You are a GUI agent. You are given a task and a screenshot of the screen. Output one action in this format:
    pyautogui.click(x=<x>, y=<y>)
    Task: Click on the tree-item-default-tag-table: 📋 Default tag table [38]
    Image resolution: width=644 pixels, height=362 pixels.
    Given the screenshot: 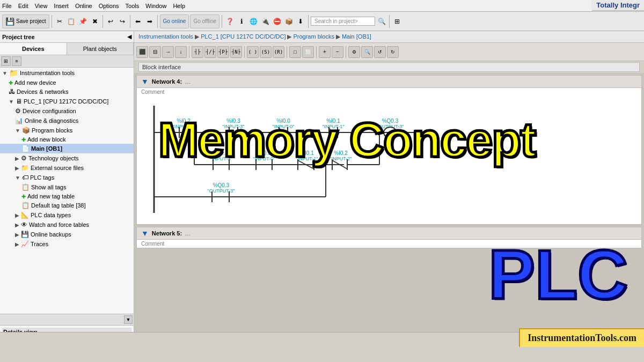 What is the action you would take?
    pyautogui.click(x=67, y=205)
    